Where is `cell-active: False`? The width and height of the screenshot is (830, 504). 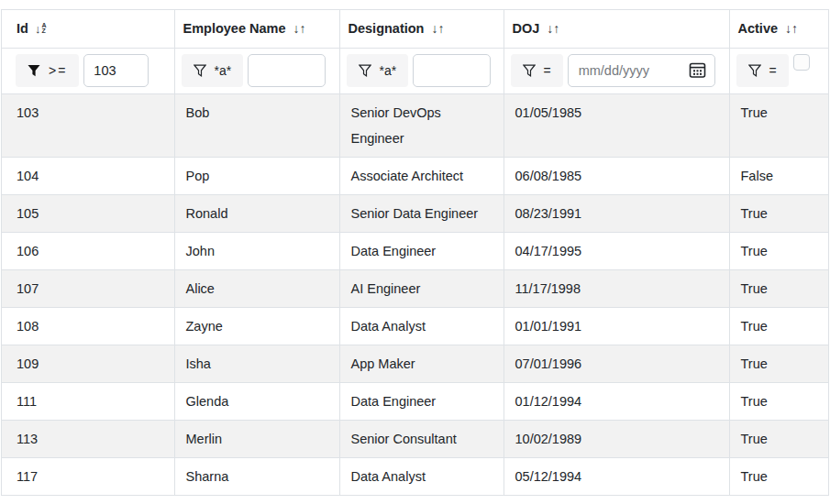 cell-active: False is located at coordinates (779, 176).